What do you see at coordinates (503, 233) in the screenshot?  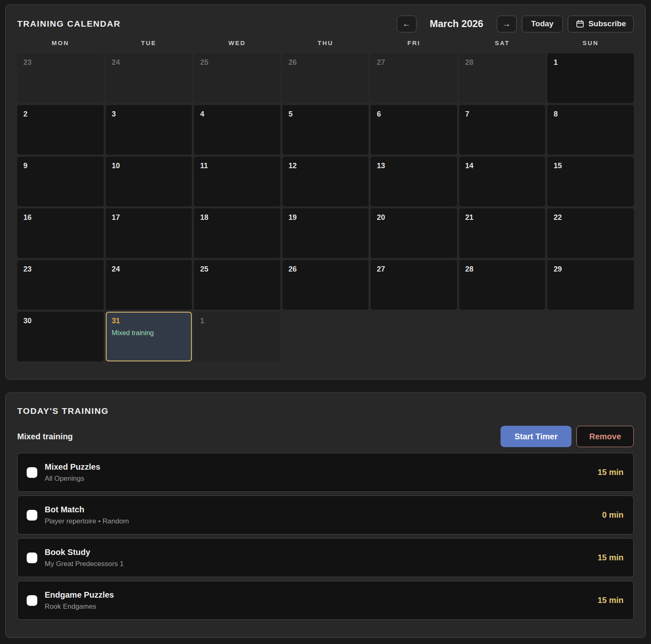 I see `calendar-day-cell: 21` at bounding box center [503, 233].